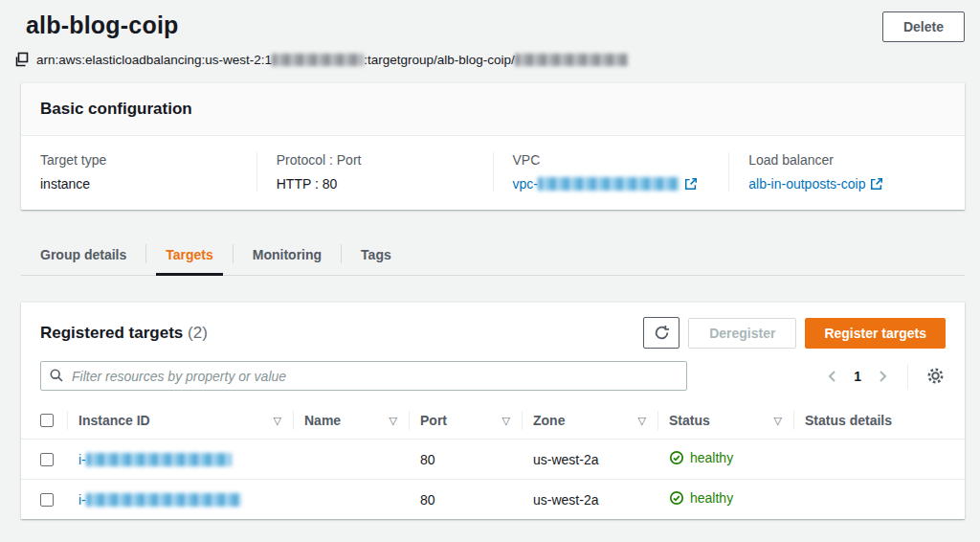  Describe the element at coordinates (662, 333) in the screenshot. I see `refresh-icon` at that location.